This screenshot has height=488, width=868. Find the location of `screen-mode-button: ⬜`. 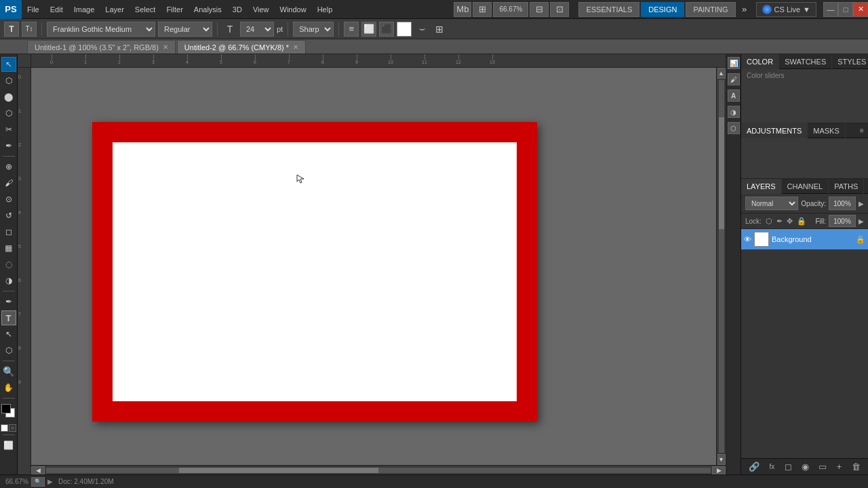

screen-mode-button: ⬜ is located at coordinates (9, 445).